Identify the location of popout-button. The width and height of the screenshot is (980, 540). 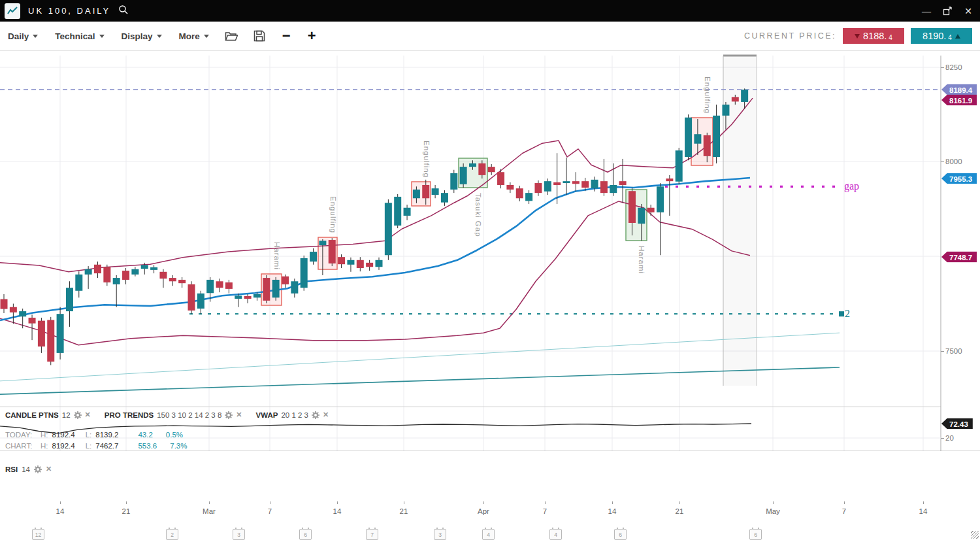
(947, 11).